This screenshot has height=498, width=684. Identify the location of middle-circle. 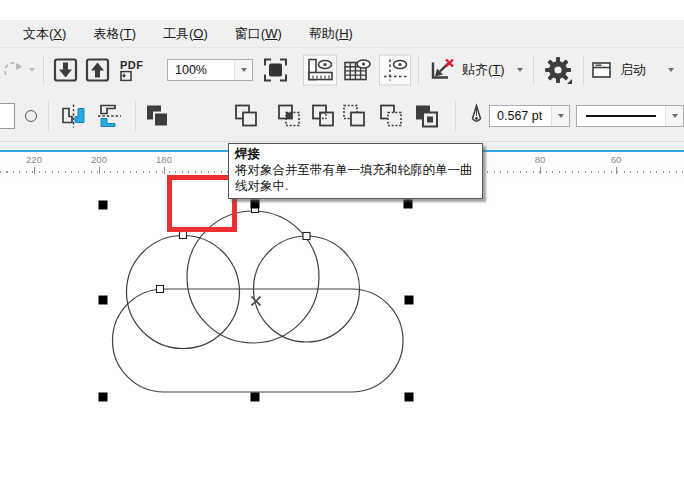
(253, 277).